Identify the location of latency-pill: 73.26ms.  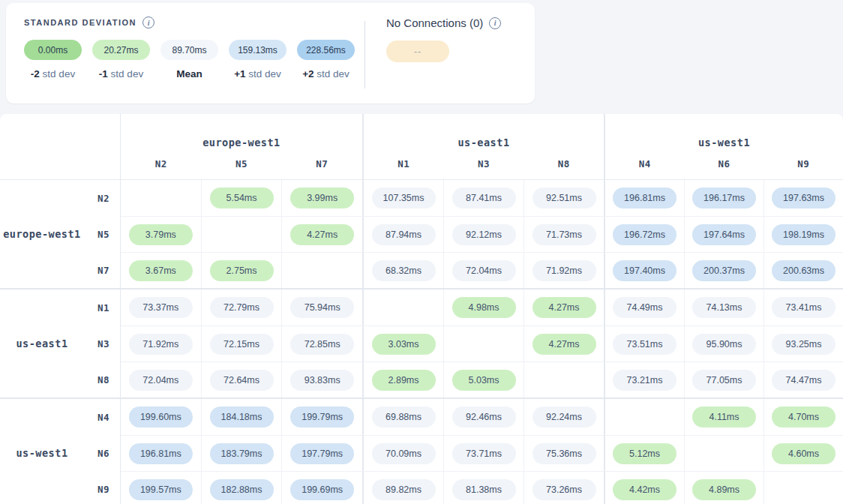
(564, 490).